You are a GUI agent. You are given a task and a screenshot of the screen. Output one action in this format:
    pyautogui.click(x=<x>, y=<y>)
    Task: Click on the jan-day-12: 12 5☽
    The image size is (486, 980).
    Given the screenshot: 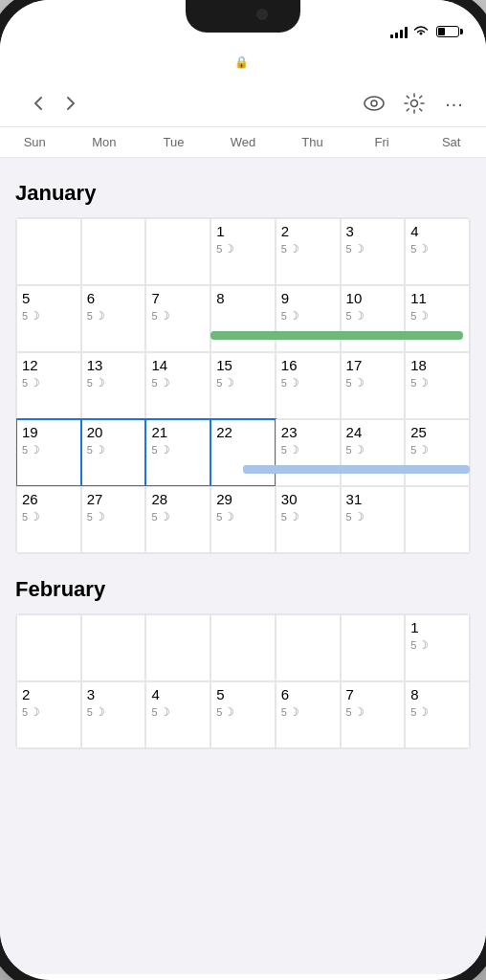 What is the action you would take?
    pyautogui.click(x=49, y=386)
    